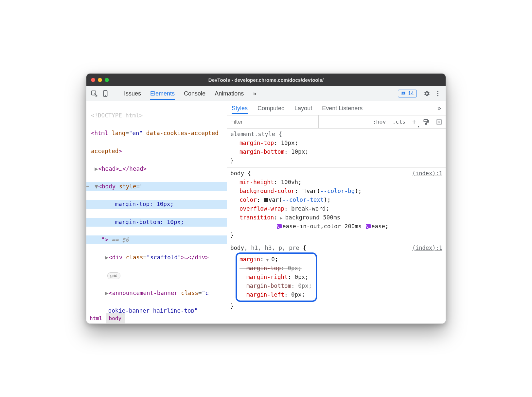 Image resolution: width=532 pixels, height=397 pixels. Describe the element at coordinates (162, 94) in the screenshot. I see `tab-elements: Elements` at that location.